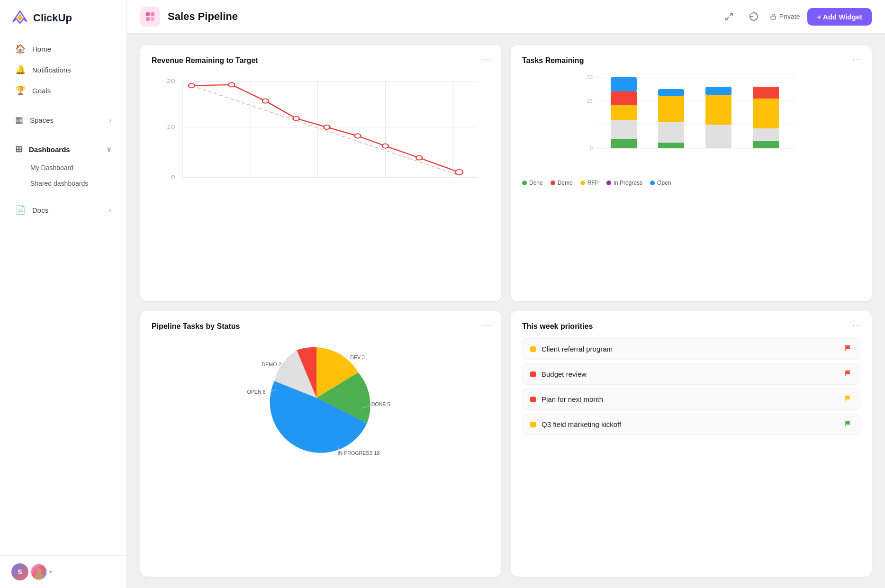  What do you see at coordinates (593, 183) in the screenshot?
I see `rfp-label: RFP` at bounding box center [593, 183].